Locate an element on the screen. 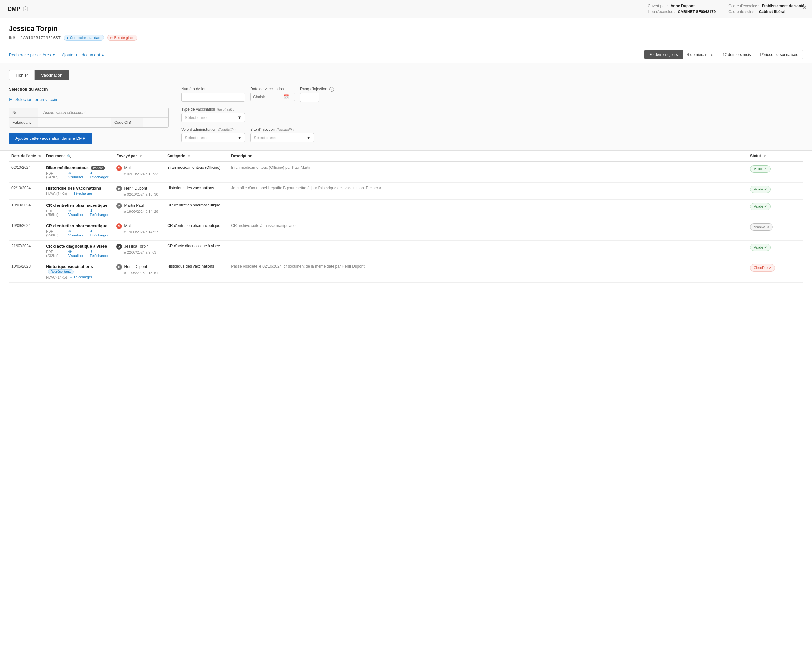 This screenshot has width=812, height=663. form-tabs: Fichier Vaccination is located at coordinates (406, 75).